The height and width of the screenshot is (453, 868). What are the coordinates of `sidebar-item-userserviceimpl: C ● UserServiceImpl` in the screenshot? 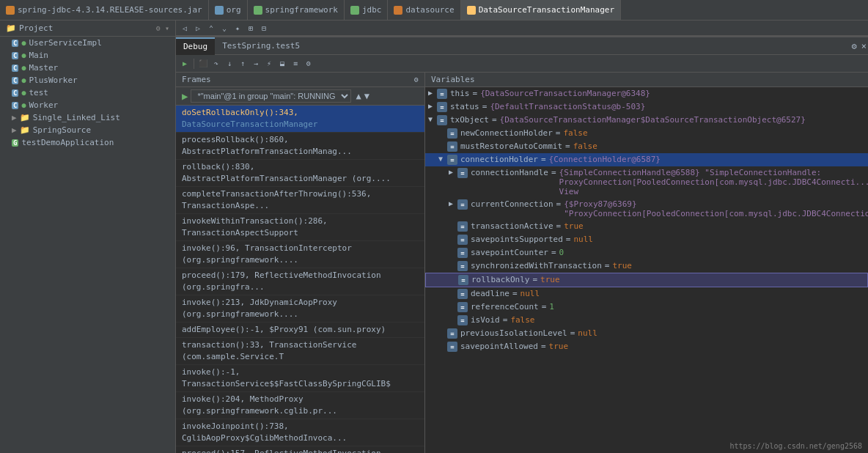 It's located at (88, 43).